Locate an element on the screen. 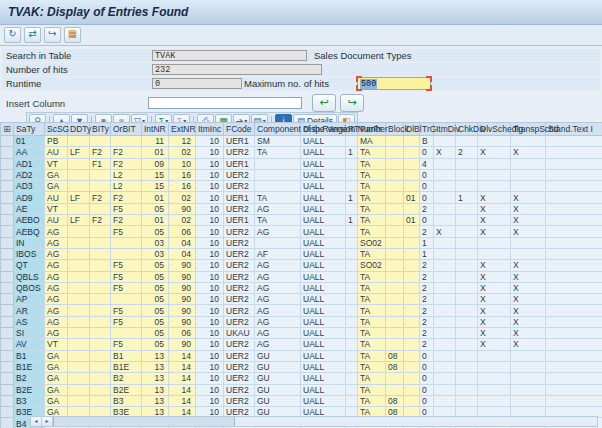 The height and width of the screenshot is (428, 602). grid-cell: AD9 is located at coordinates (30, 198).